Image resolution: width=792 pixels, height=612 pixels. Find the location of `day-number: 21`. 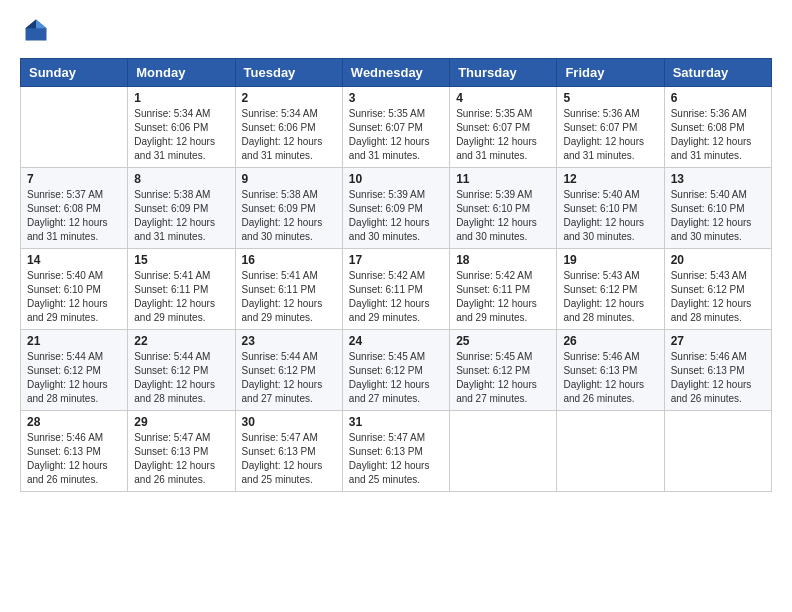

day-number: 21 is located at coordinates (74, 341).